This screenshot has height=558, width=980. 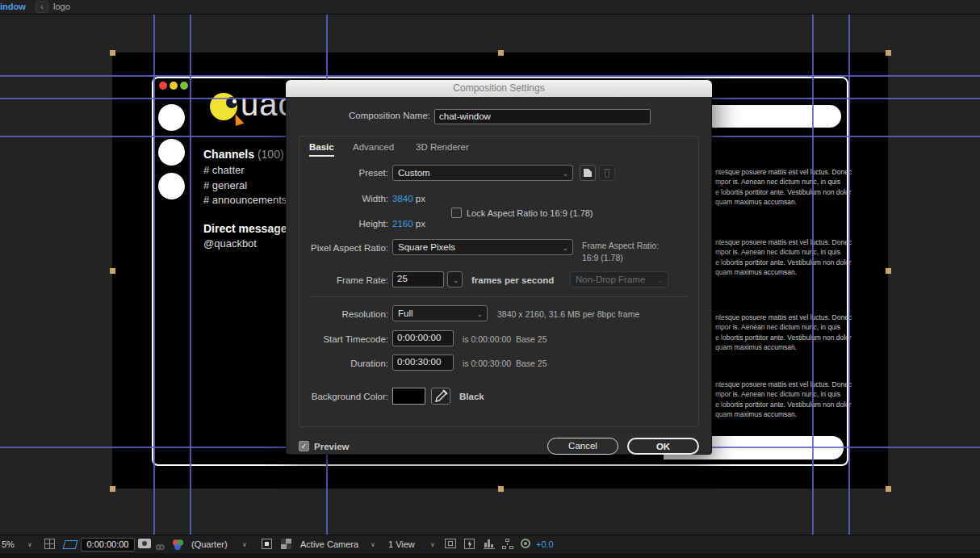 I want to click on width-value: 3840 px, so click(x=408, y=199).